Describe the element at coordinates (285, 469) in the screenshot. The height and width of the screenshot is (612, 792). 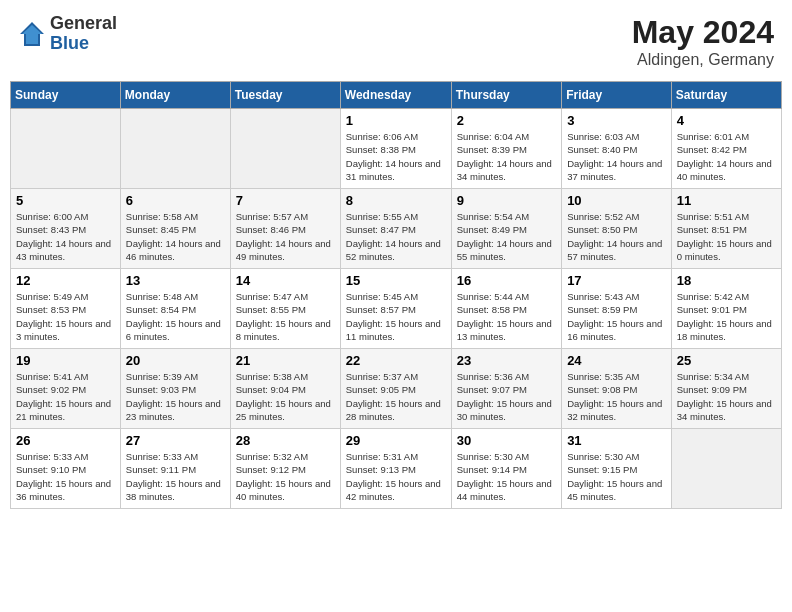
I see `calendar-cell: 28Sunrise: 5:32 AM Sunset: 9:12 PM Dayli…` at that location.